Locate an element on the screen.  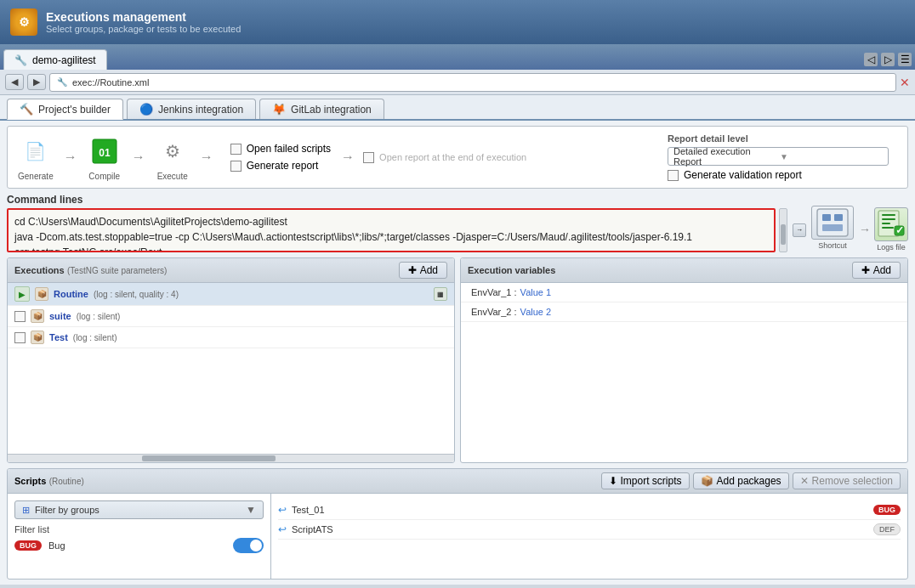
nav-back: ◀ is located at coordinates (14, 82).